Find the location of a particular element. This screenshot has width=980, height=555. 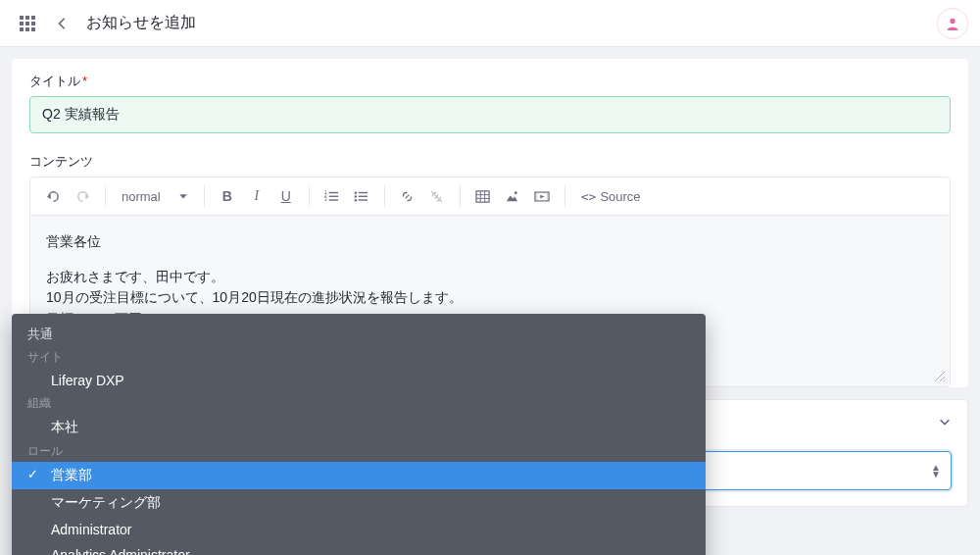

link-button is located at coordinates (408, 196).